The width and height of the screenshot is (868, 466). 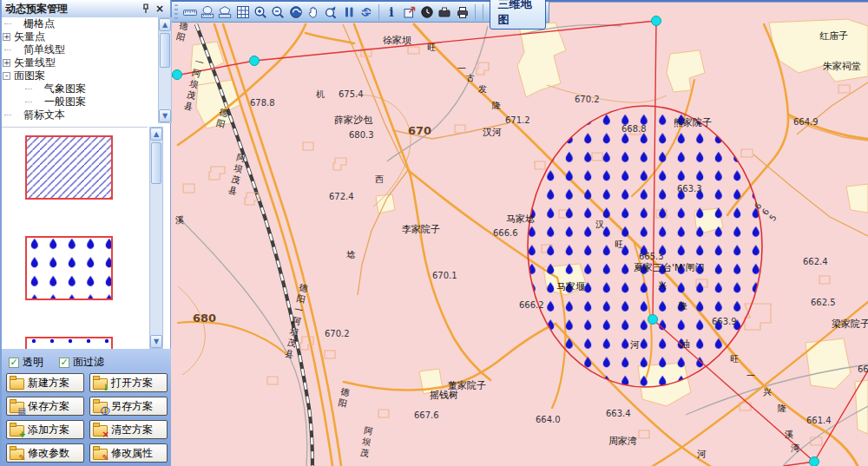 What do you see at coordinates (101, 408) in the screenshot?
I see `folder-info-icon: ⓘ` at bounding box center [101, 408].